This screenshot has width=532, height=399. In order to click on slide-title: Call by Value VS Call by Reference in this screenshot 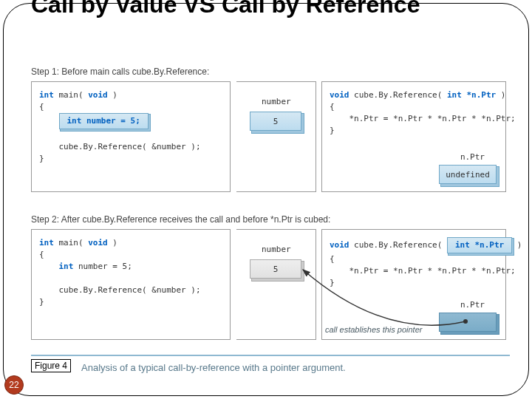, I will do `click(225, 9)`.